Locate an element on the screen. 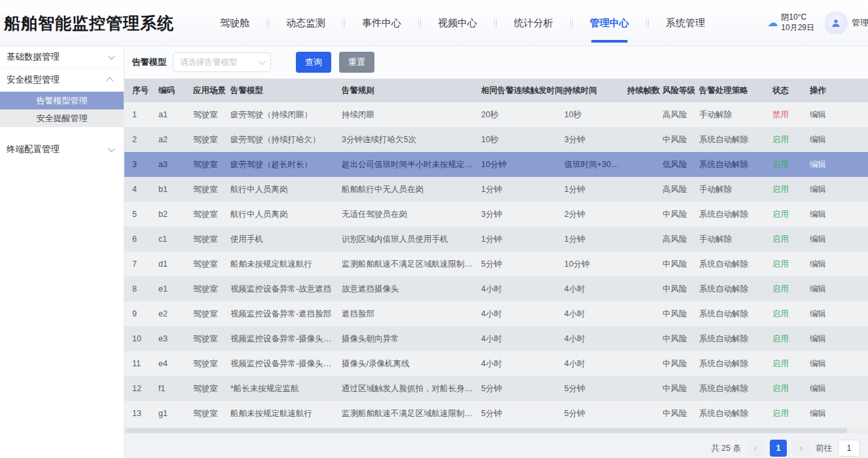 Image resolution: width=868 pixels, height=458 pixels. sidebar: 基础数据管理 安全模型管理 告警模型管理 安全提醒管理 终端配置管理 is located at coordinates (62, 252).